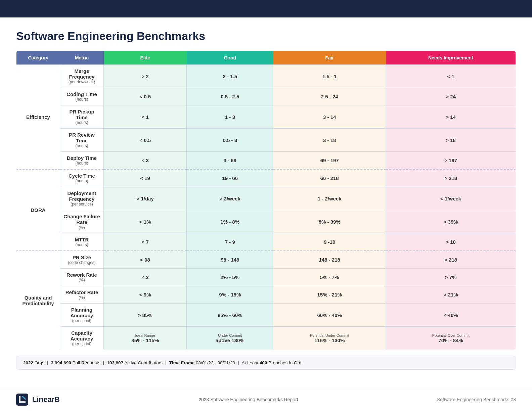 This screenshot has height=411, width=532. Describe the element at coordinates (266, 260) in the screenshot. I see `table-row: Quality and PredictabilityPR Size(code c…` at that location.